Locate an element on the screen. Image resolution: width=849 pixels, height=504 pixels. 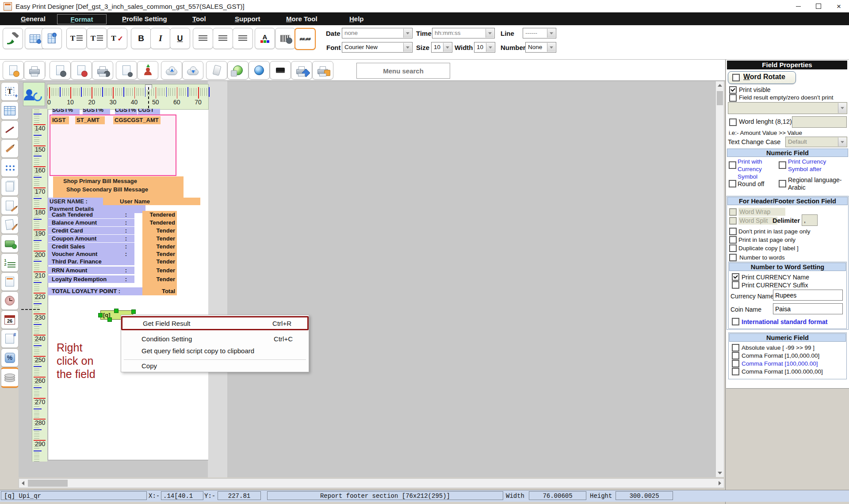
printer-gear-button is located at coordinates (302, 70).